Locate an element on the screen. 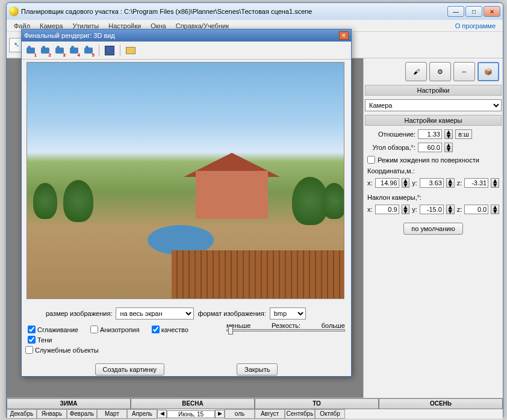 The height and width of the screenshot is (420, 507). ty-label: y: is located at coordinates (414, 209).